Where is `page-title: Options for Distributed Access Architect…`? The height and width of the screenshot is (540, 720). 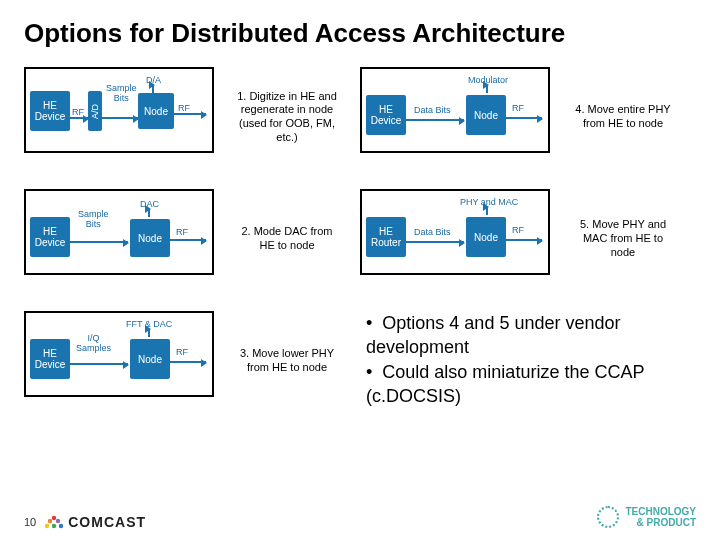
page-title: Options for Distributed Access Architect… is located at coordinates (360, 34).